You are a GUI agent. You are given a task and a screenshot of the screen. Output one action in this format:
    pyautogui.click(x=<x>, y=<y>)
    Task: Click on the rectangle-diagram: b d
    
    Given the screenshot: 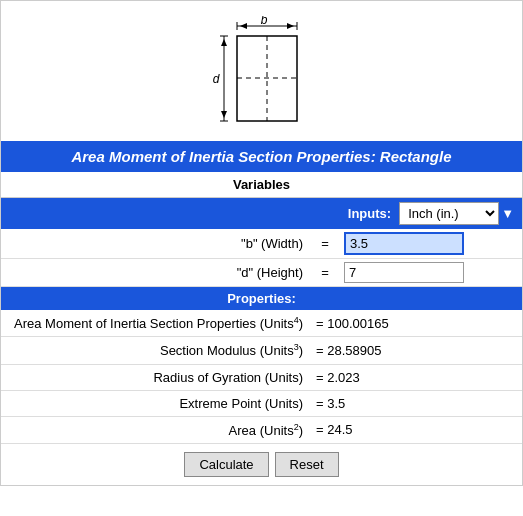 What is the action you would take?
    pyautogui.click(x=262, y=76)
    